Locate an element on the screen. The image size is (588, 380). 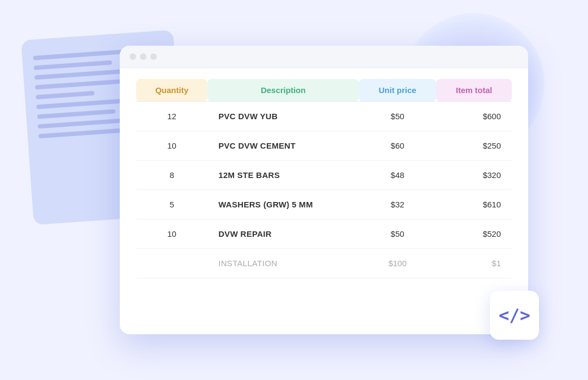
traffic-light-close is located at coordinates (133, 57).